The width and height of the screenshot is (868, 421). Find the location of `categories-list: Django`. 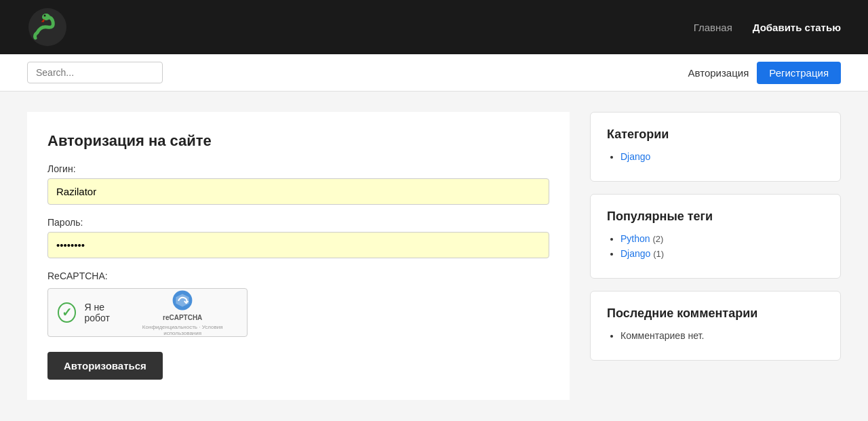

categories-list: Django is located at coordinates (715, 157).